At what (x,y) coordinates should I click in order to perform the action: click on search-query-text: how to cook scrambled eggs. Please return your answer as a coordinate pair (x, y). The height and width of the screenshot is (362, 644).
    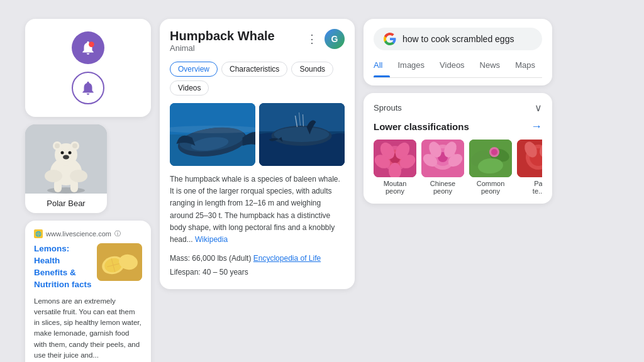
    Looking at the image, I should click on (467, 39).